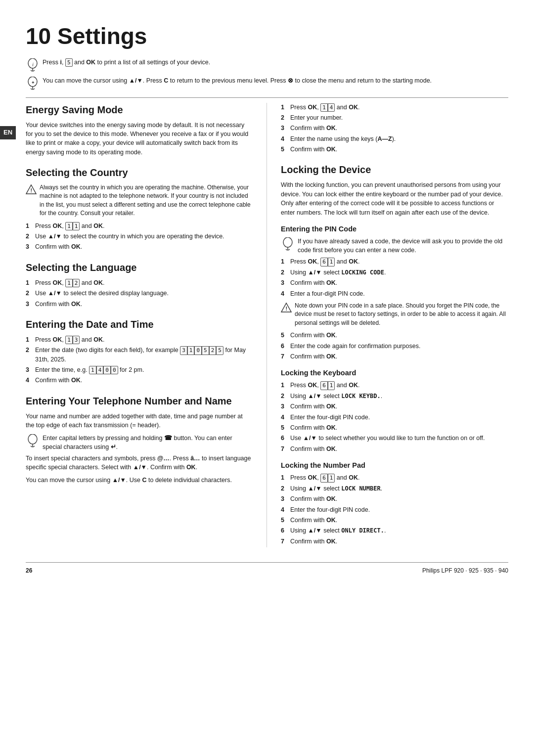  What do you see at coordinates (267, 83) in the screenshot?
I see `intro-tip-2: ✦ You can move the cursor using ▲/▼. Pre…` at bounding box center [267, 83].